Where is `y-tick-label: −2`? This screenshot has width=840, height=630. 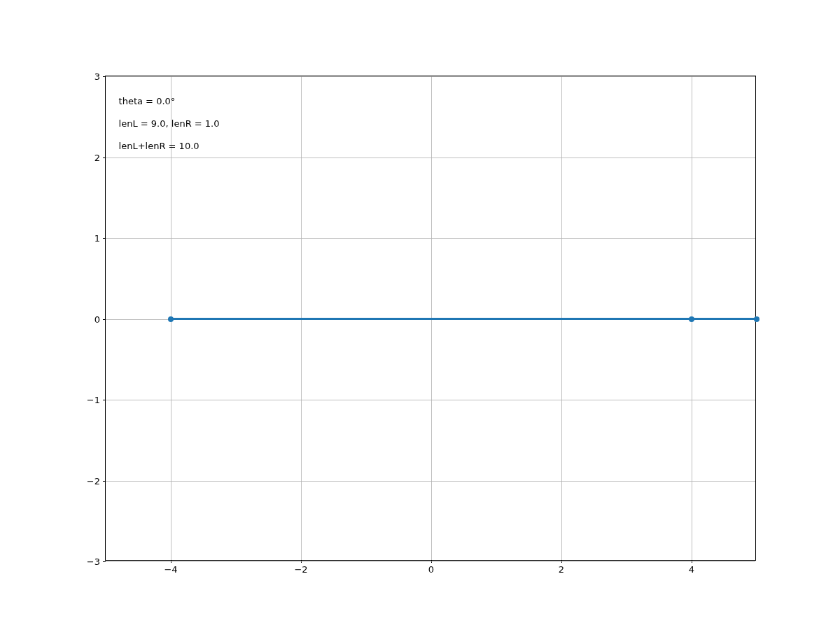 y-tick-label: −2 is located at coordinates (94, 480).